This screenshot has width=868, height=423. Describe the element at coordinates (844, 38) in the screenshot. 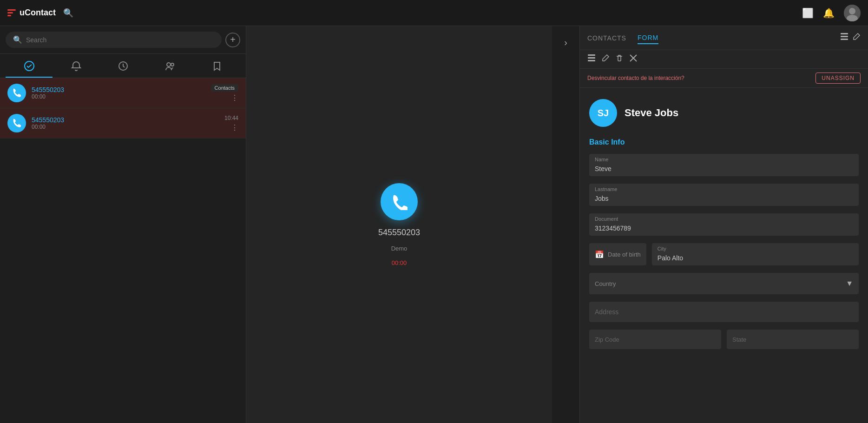

I see `list-view-icon` at that location.